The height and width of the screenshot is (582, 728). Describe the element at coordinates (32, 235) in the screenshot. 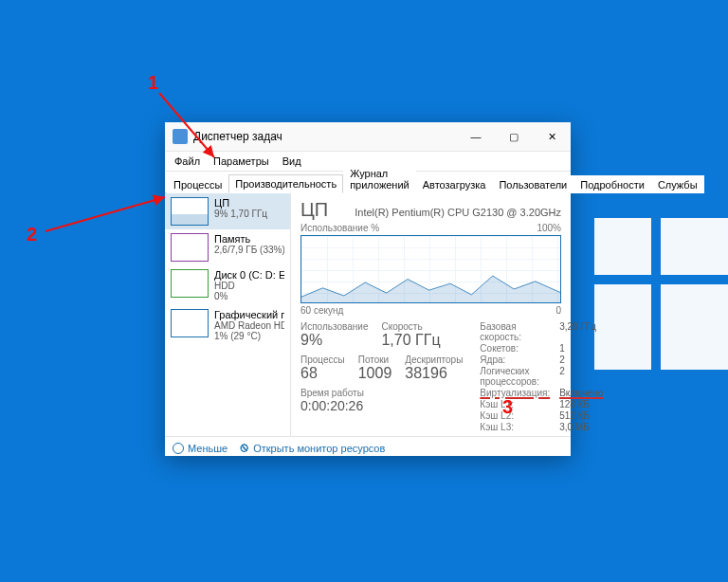

I see `annotation-2: 2` at that location.